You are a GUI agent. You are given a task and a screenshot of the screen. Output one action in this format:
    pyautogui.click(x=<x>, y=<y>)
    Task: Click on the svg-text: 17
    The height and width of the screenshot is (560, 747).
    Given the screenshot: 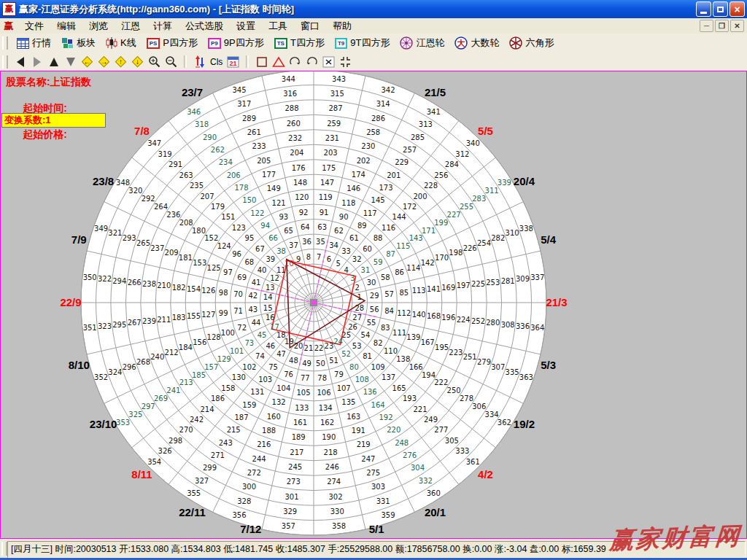 What is the action you would take?
    pyautogui.click(x=274, y=327)
    